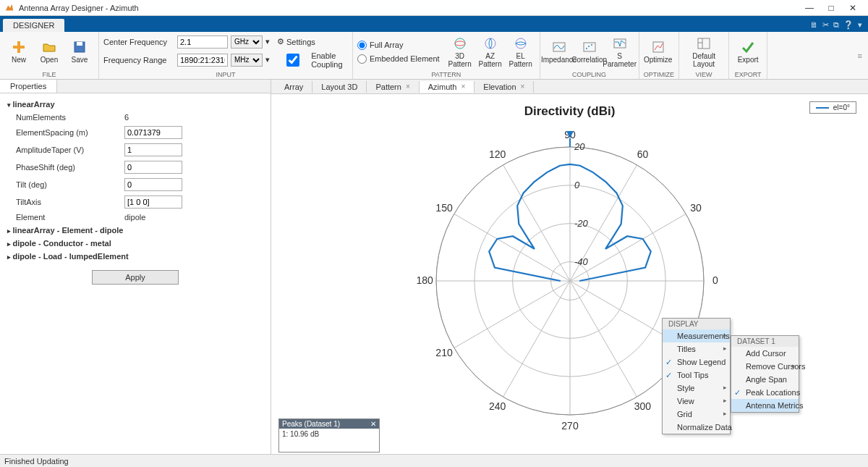 The height and width of the screenshot is (467, 868). Describe the element at coordinates (521, 43) in the screenshot. I see `el-pattern-icon` at that location.